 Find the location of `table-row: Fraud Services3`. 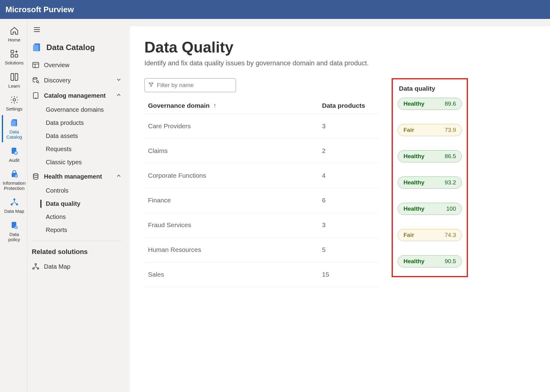

table-row: Fraud Services3 is located at coordinates (262, 225).